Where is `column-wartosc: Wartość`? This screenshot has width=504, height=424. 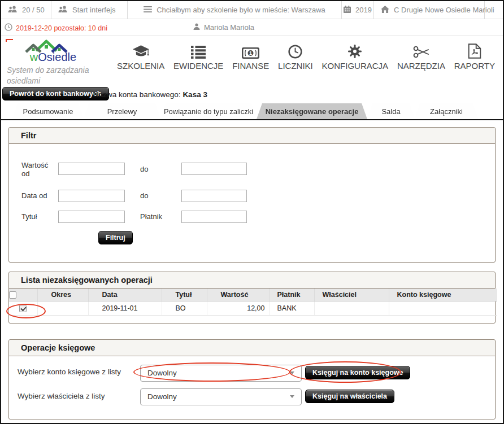 column-wartosc: Wartość is located at coordinates (238, 295).